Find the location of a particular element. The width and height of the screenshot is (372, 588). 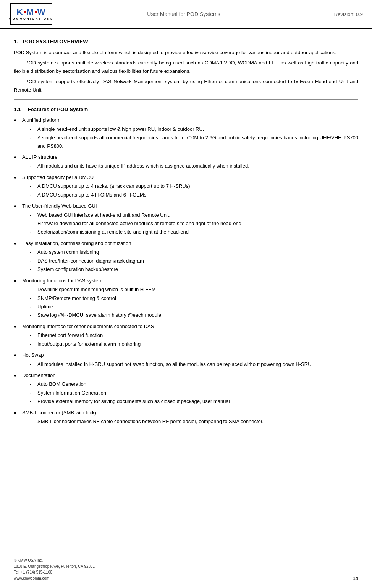

section1-title: 1.POD SYSTEM OVERVIEW is located at coordinates (186, 42).